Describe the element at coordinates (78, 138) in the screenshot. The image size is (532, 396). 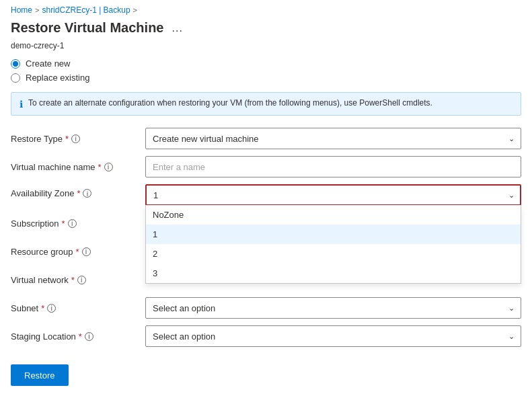
I see `restore-type-label: Restore Type * i` at that location.